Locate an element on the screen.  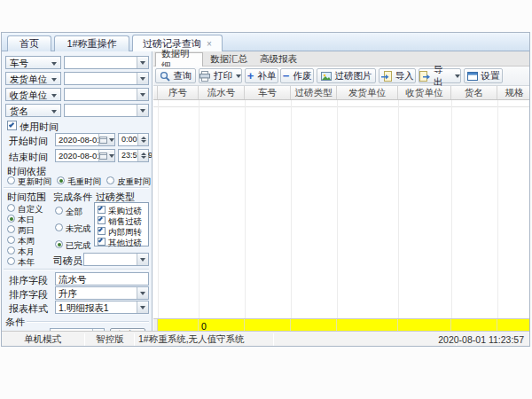
main-tab-bar: 首页 1#称重操作 过磅记录查询 × is located at coordinates (266, 43).